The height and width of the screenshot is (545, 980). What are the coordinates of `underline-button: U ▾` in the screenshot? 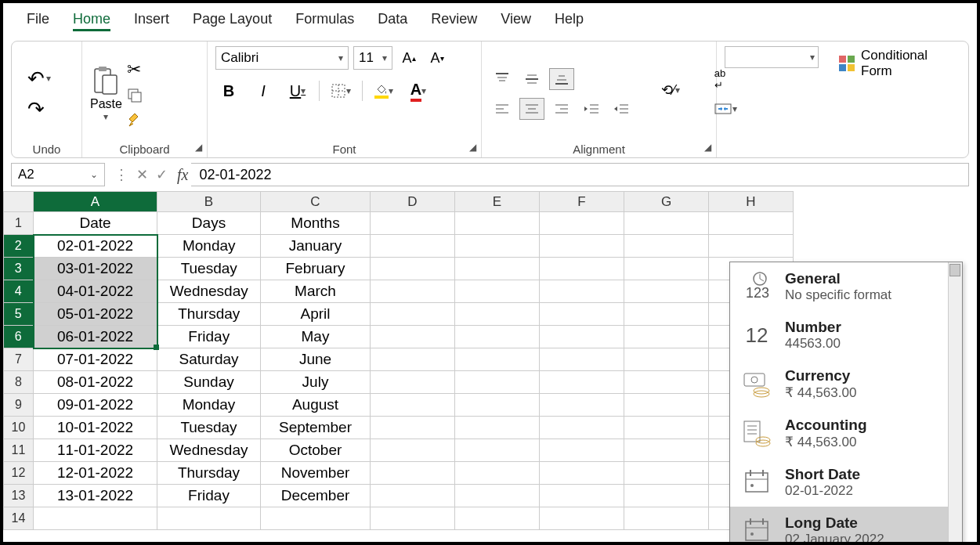 It's located at (298, 91).